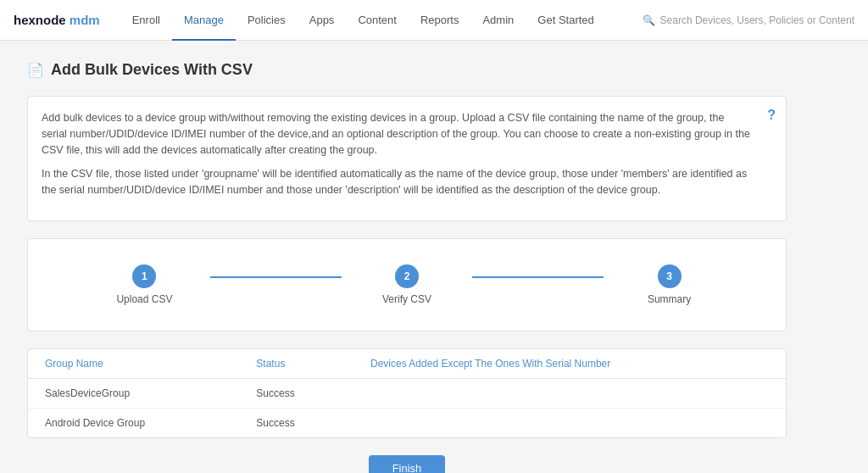 Image resolution: width=868 pixels, height=473 pixels. What do you see at coordinates (407, 393) in the screenshot?
I see `table-row: SalesDeviceGroup Success` at bounding box center [407, 393].